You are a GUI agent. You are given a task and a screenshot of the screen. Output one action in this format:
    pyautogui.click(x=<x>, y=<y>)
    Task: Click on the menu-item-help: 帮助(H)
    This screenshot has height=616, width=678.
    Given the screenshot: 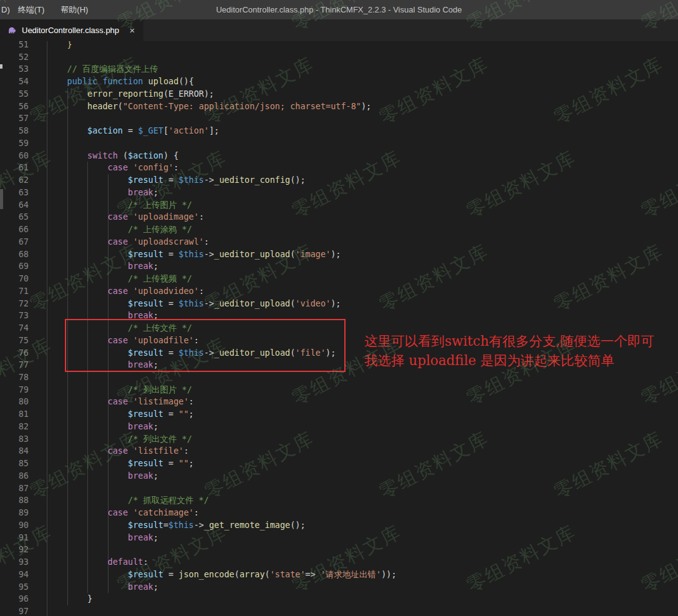 What is the action you would take?
    pyautogui.click(x=74, y=10)
    